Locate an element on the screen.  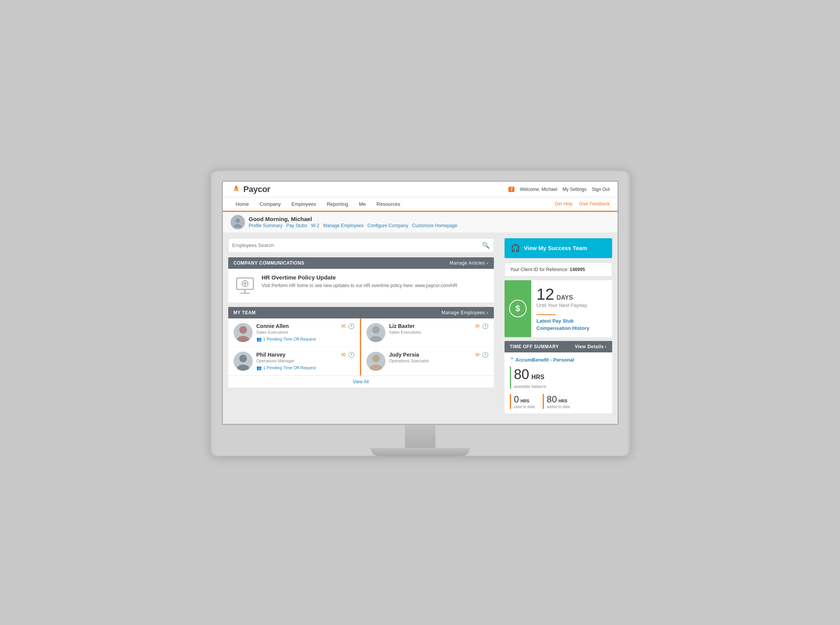
member-2-avatar is located at coordinates (376, 333).